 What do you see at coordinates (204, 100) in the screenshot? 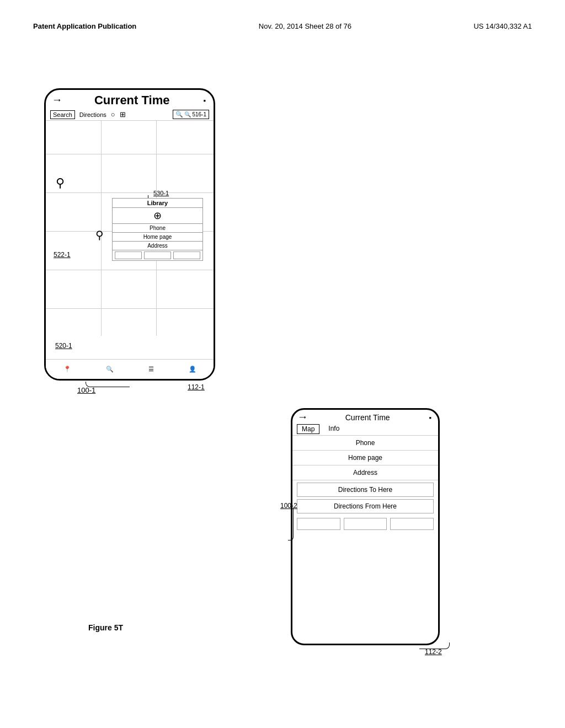
I see `battery-icon-1: ▪` at bounding box center [204, 100].